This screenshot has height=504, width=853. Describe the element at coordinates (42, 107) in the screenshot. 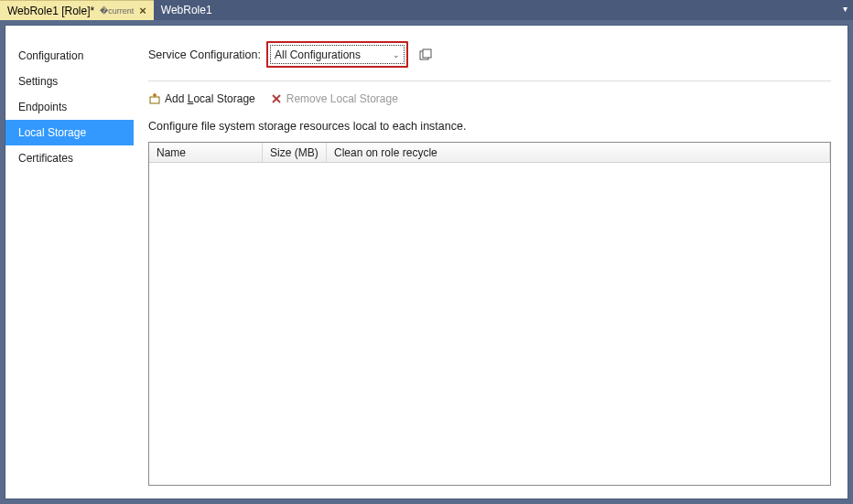

I see `sidebar-label: Endpoints` at that location.